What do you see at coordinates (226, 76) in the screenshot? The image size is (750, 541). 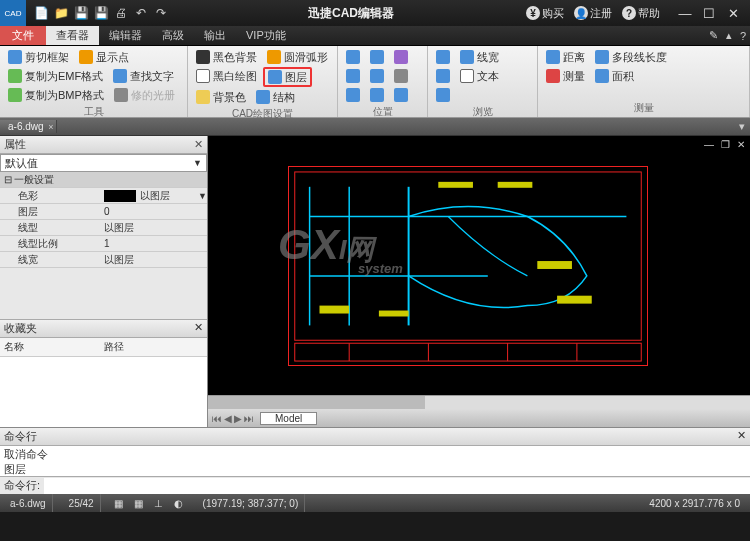 I see `bw-draw-button: 黑白绘图` at bounding box center [226, 76].